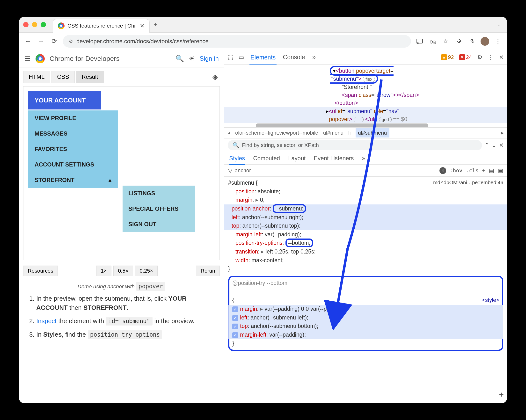 This screenshot has width=526, height=420. What do you see at coordinates (54, 41) in the screenshot?
I see `reload-button: ⟳` at bounding box center [54, 41].